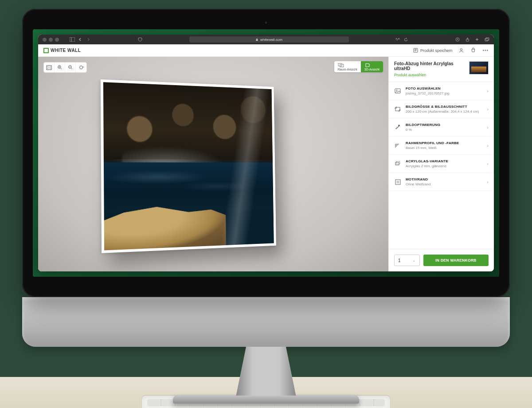 This screenshot has width=532, height=408. I want to click on imac-chin, so click(266, 322).